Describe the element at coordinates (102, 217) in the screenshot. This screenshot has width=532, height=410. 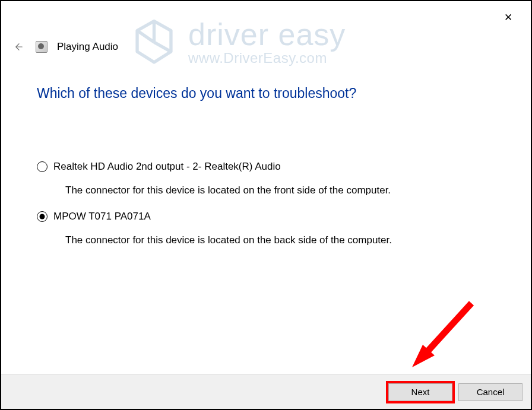
I see `device-label: MPOW T071 PA071A` at that location.